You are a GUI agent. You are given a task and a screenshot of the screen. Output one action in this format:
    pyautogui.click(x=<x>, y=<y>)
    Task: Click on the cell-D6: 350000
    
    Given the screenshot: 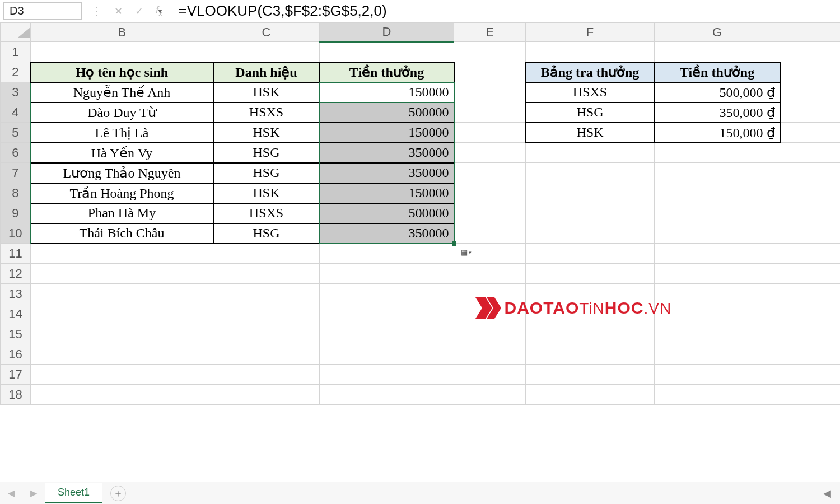 What is the action you would take?
    pyautogui.click(x=387, y=153)
    